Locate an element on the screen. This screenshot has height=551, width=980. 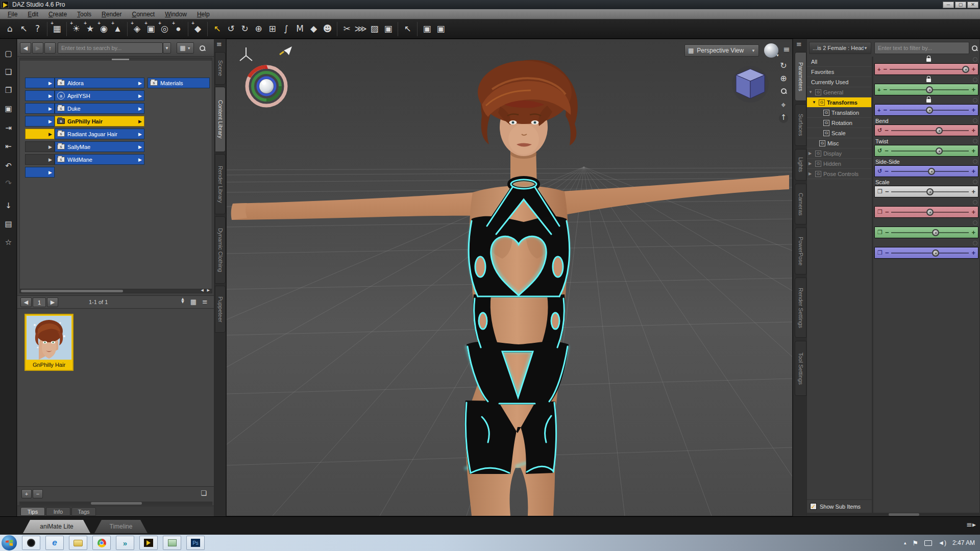
help-icon: ? is located at coordinates (38, 29).